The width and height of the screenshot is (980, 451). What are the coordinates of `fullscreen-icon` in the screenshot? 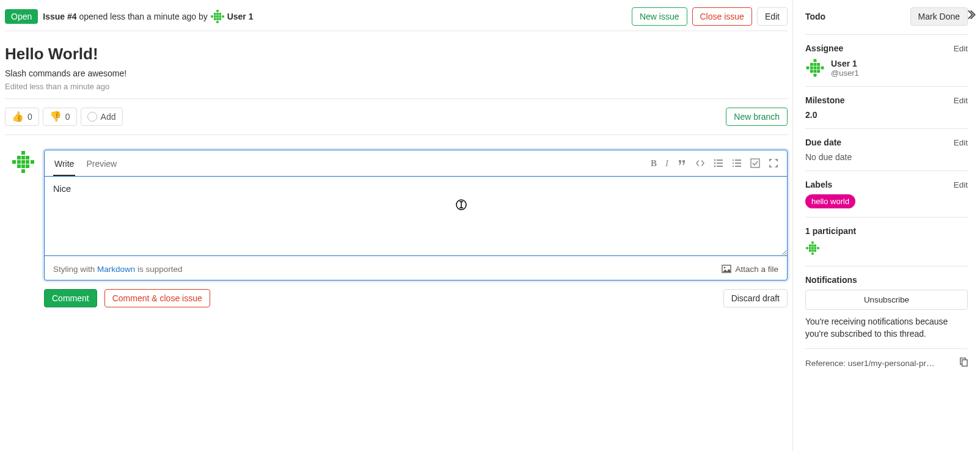 It's located at (773, 164).